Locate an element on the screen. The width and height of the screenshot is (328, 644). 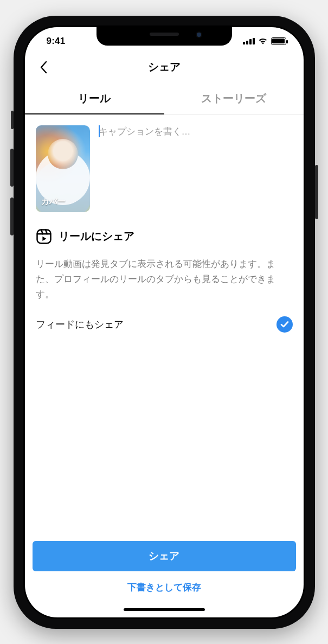
share-to-reels-description: リール動画は発見タブに表示される可能性があります。また、プロフィールのリールのタ… is located at coordinates (164, 279).